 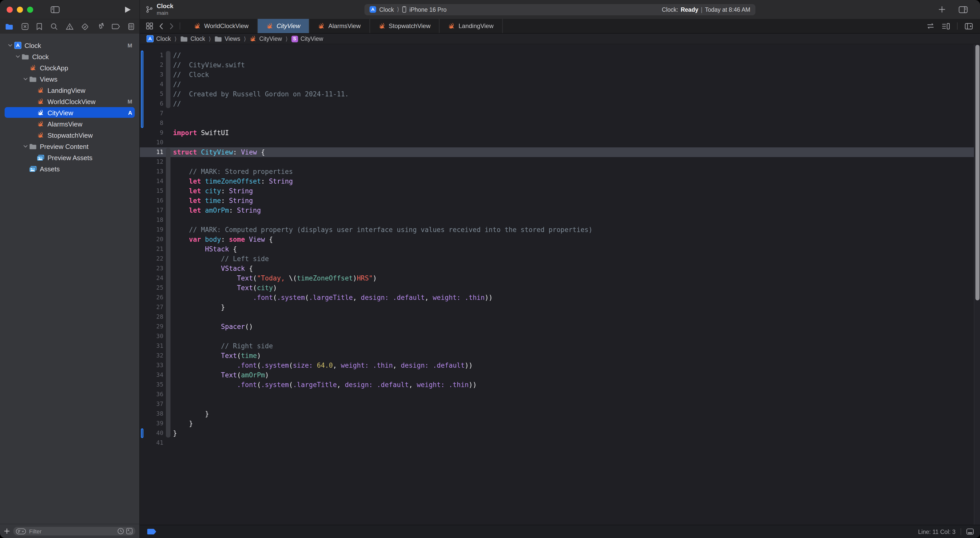 What do you see at coordinates (266, 39) in the screenshot?
I see `jumpbar-item-CityView: CityView` at bounding box center [266, 39].